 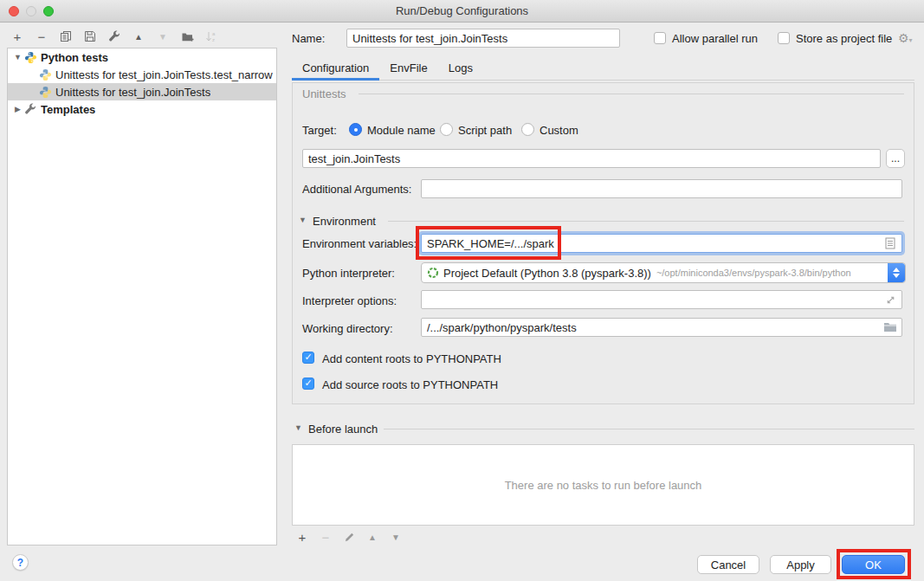 I want to click on module-name-input, so click(x=591, y=158).